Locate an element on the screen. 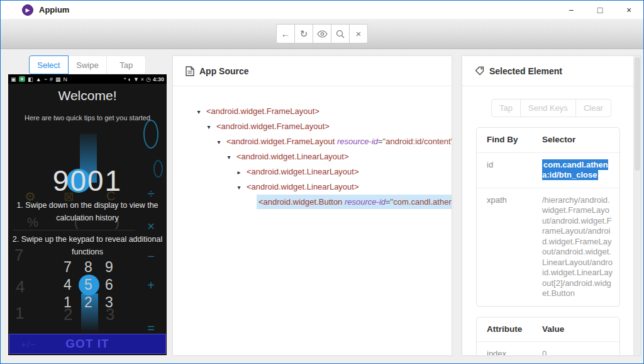  status-icon: ◐ is located at coordinates (130, 79).